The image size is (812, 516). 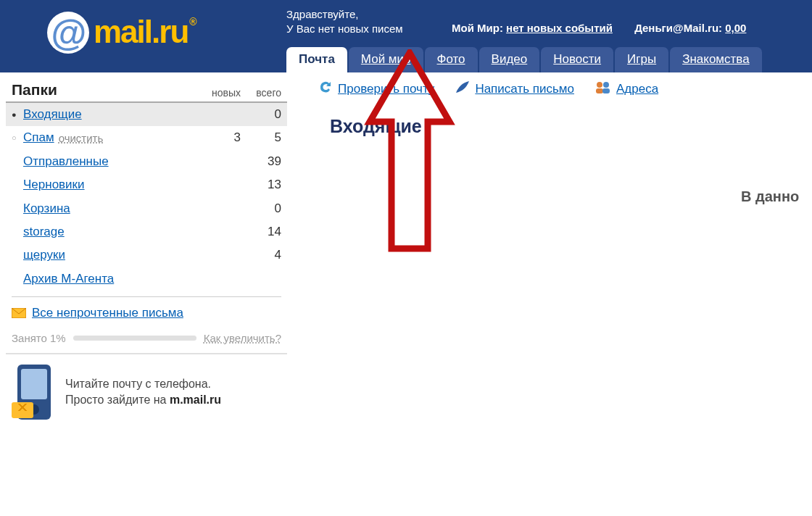 I want to click on folder-sent: ● Отправленные 39, so click(x=146, y=162).